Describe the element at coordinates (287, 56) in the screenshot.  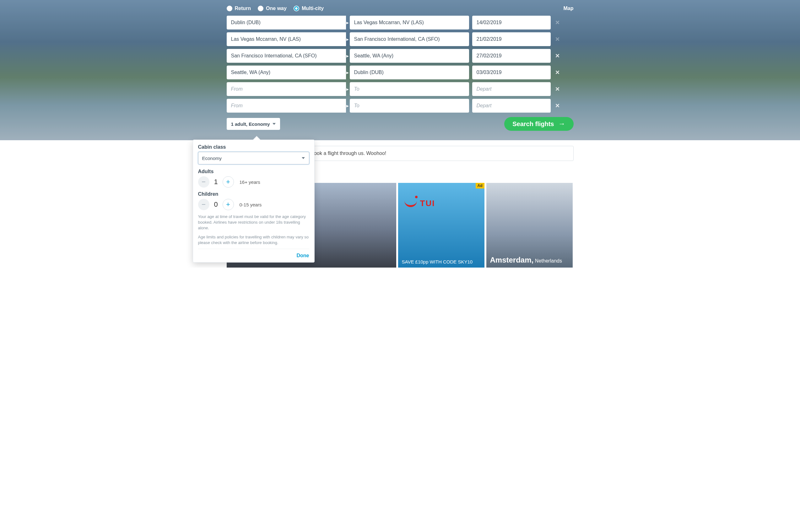
I see `from-field: San Francisco International, CA (SFO)` at that location.